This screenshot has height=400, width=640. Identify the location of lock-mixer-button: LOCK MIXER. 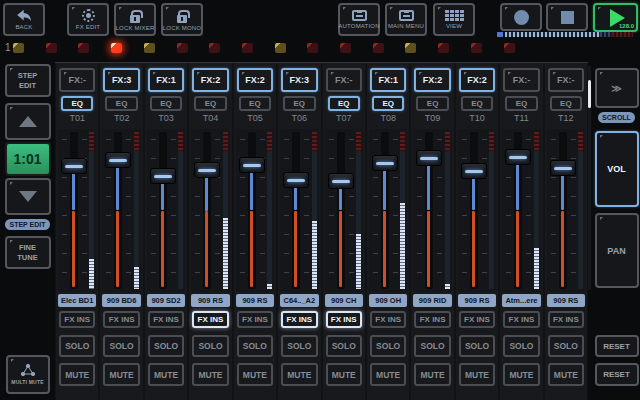
(135, 20).